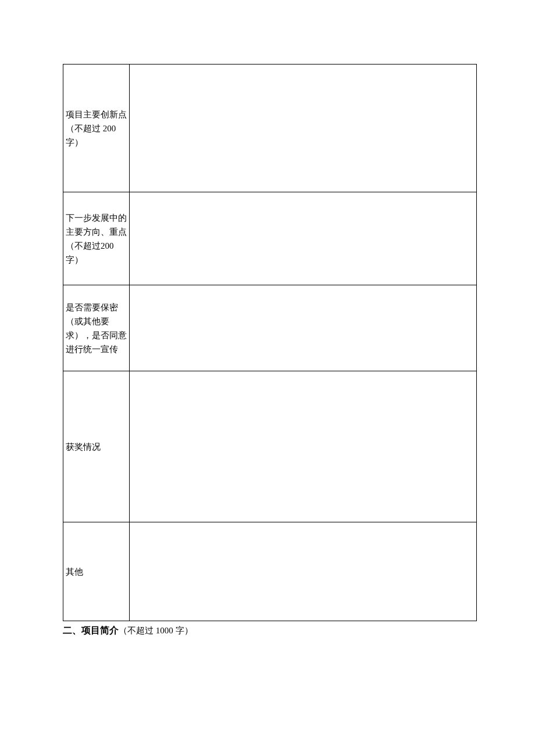 This screenshot has width=535, height=756. What do you see at coordinates (100, 630) in the screenshot?
I see `section-title: 项目简介` at bounding box center [100, 630].